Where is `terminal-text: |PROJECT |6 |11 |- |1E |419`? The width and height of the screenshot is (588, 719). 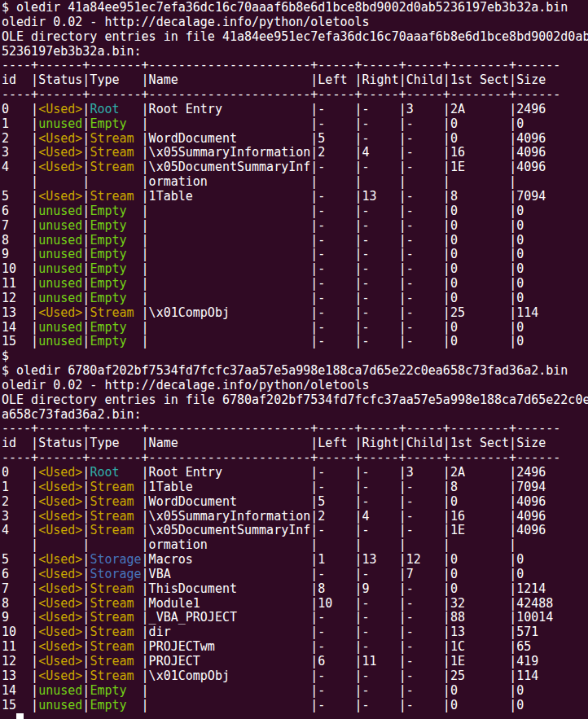 terminal-text: |PROJECT |6 |11 |- |1E |419 is located at coordinates (340, 661).